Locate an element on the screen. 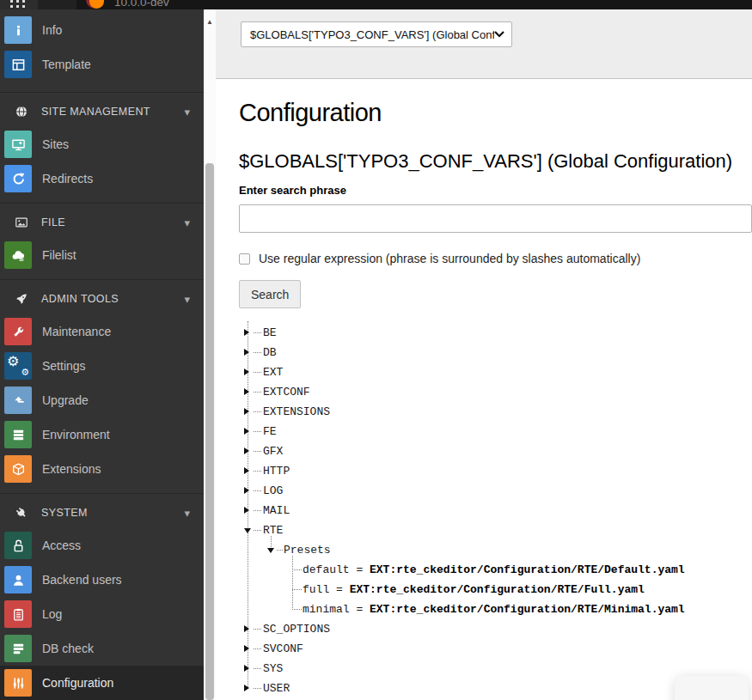 The width and height of the screenshot is (752, 700). tree-node-log: LOG is located at coordinates (484, 491).